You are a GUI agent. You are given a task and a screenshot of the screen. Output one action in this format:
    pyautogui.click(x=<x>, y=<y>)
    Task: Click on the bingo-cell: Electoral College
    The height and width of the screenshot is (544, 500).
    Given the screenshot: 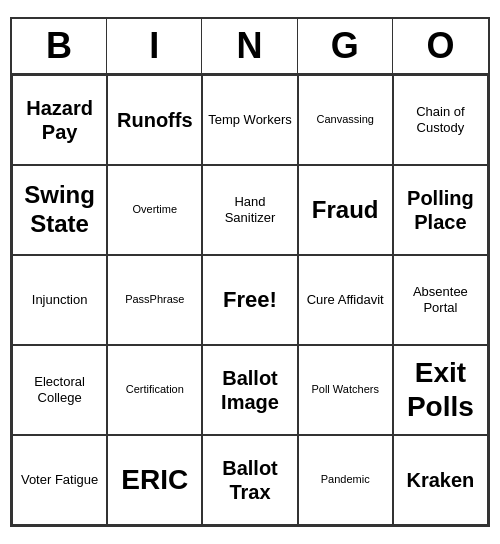 What is the action you would take?
    pyautogui.click(x=60, y=390)
    